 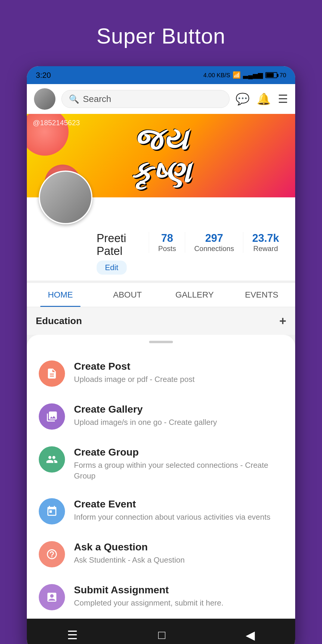 I want to click on profile-name: Preeti Patel, so click(x=120, y=245).